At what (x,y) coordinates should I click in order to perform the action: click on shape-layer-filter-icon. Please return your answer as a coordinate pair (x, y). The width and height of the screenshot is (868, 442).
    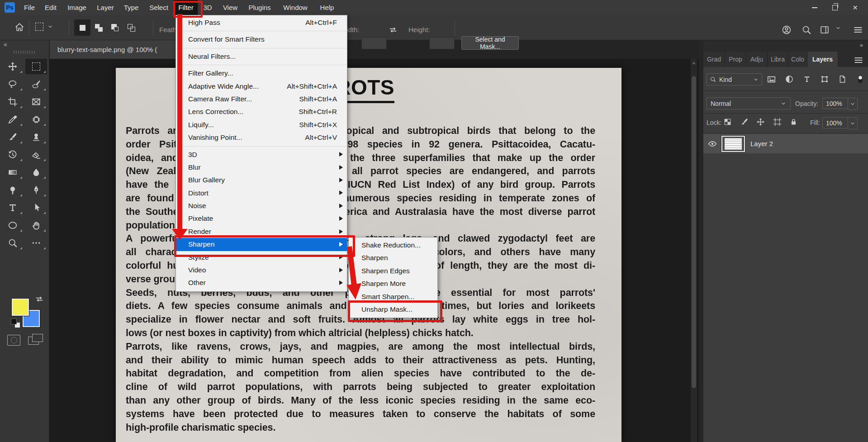
    Looking at the image, I should click on (825, 79).